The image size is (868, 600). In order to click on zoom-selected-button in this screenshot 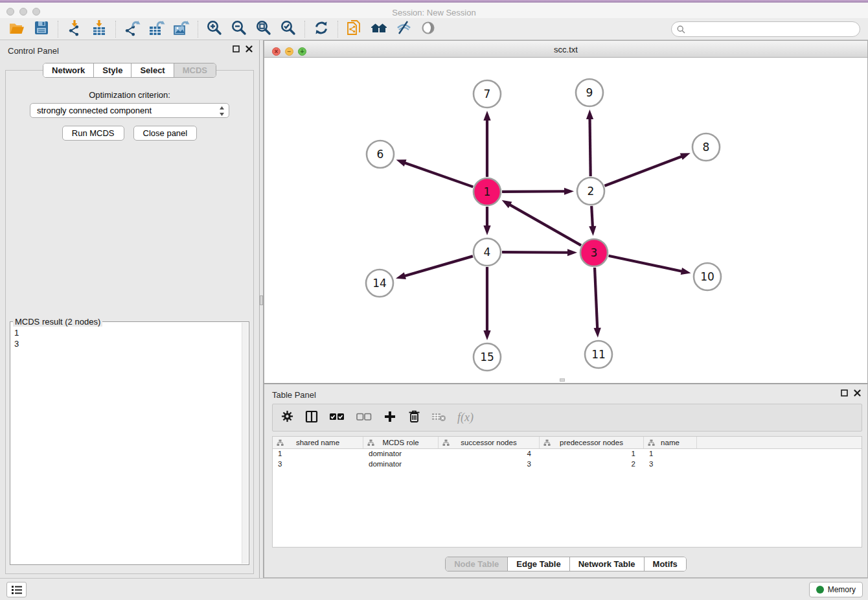, I will do `click(288, 29)`.